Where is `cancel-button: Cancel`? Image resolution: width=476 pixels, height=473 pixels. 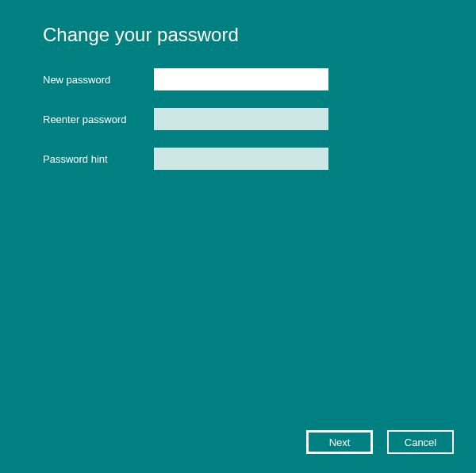
cancel-button: Cancel is located at coordinates (420, 442).